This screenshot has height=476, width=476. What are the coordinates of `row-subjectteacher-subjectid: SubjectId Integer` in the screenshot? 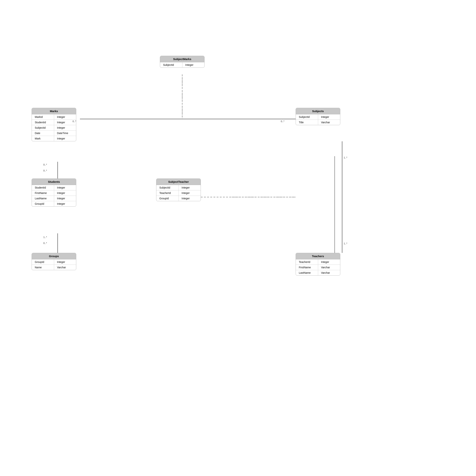 It's located at (178, 188).